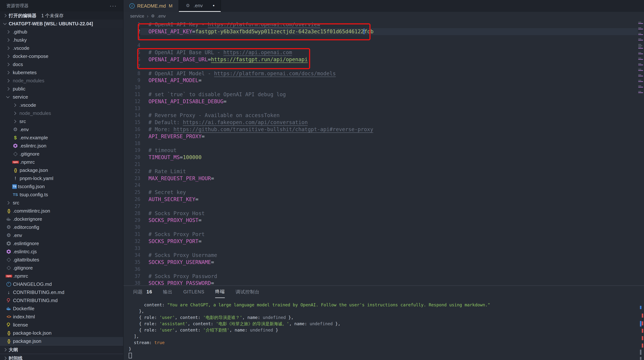 The image size is (644, 360). I want to click on editor-line-35: 35SOCKS_PROXY_USERNAME=, so click(381, 262).